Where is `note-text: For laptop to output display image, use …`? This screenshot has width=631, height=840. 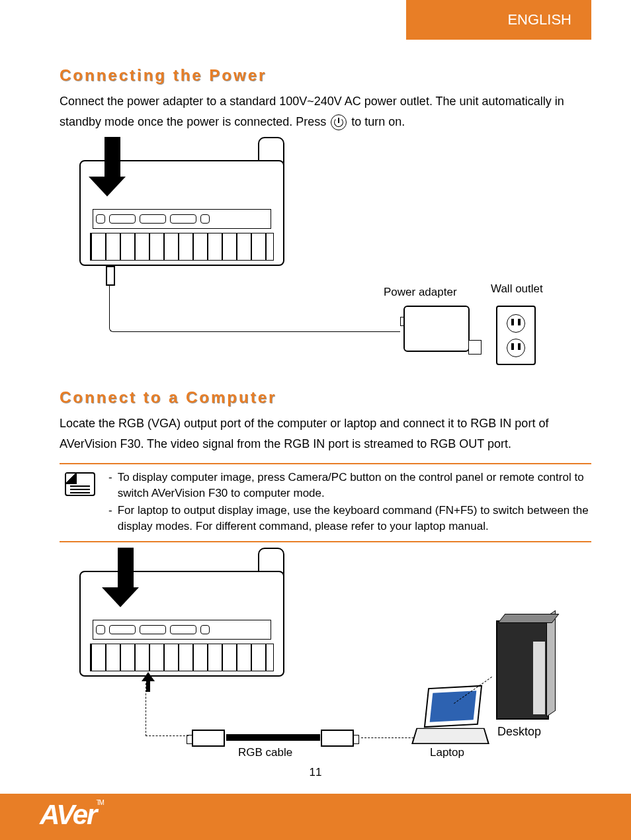 note-text: For laptop to output display image, use … is located at coordinates (353, 519).